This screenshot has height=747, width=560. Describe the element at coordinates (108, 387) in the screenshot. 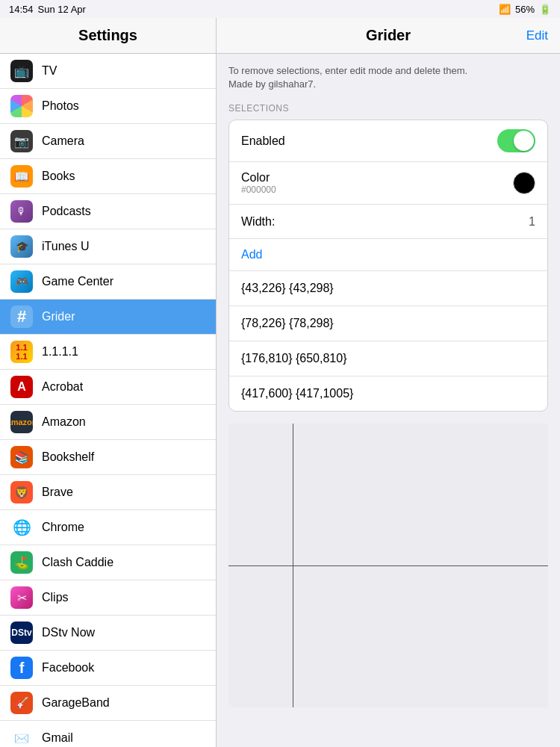

I see `sidebar-item-acrobat: A Acrobat` at that location.